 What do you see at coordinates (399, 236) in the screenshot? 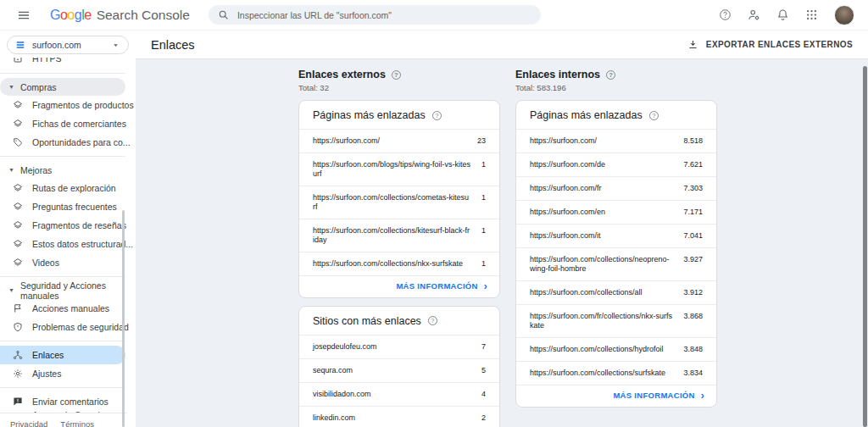
I see `table-row: https://surfoon.com/collections/kitesurf…` at bounding box center [399, 236].